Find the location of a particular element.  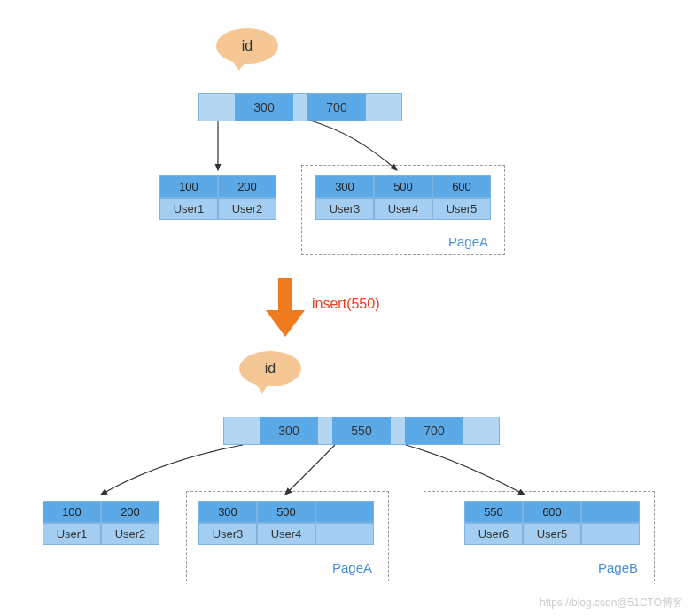

page-a-label-before: PageA is located at coordinates (468, 241).